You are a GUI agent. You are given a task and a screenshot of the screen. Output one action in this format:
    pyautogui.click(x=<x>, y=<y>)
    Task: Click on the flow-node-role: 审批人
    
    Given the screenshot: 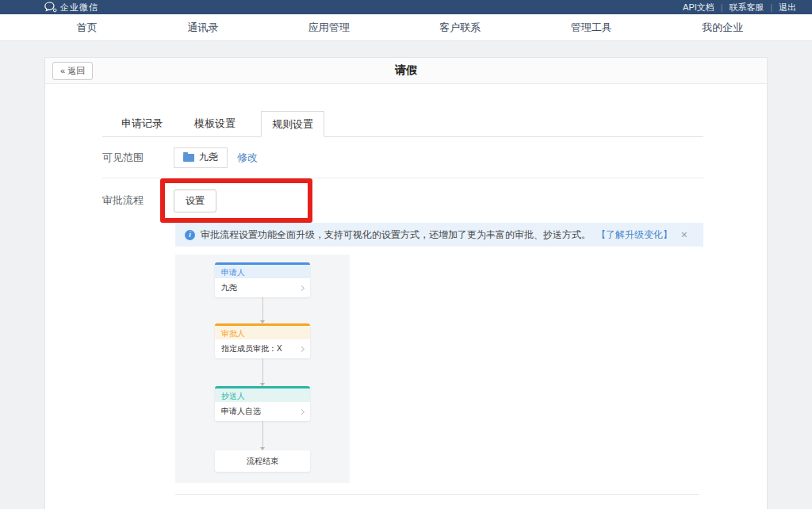 What is the action you would take?
    pyautogui.click(x=262, y=331)
    